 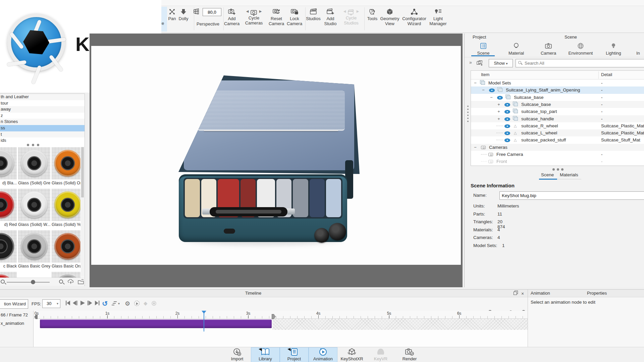 I want to click on tree-row: − Suitcase_base -, so click(x=557, y=97).